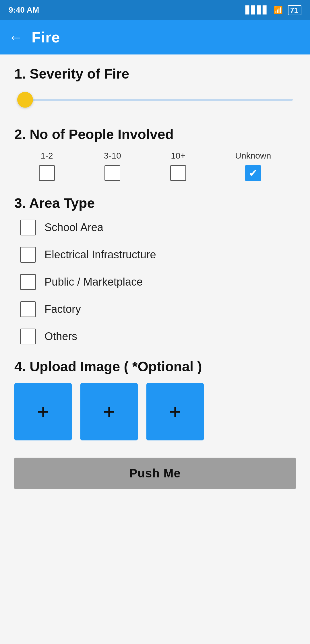 The height and width of the screenshot is (644, 310). What do you see at coordinates (155, 412) in the screenshot?
I see `upload-buttons-row: + + +` at bounding box center [155, 412].